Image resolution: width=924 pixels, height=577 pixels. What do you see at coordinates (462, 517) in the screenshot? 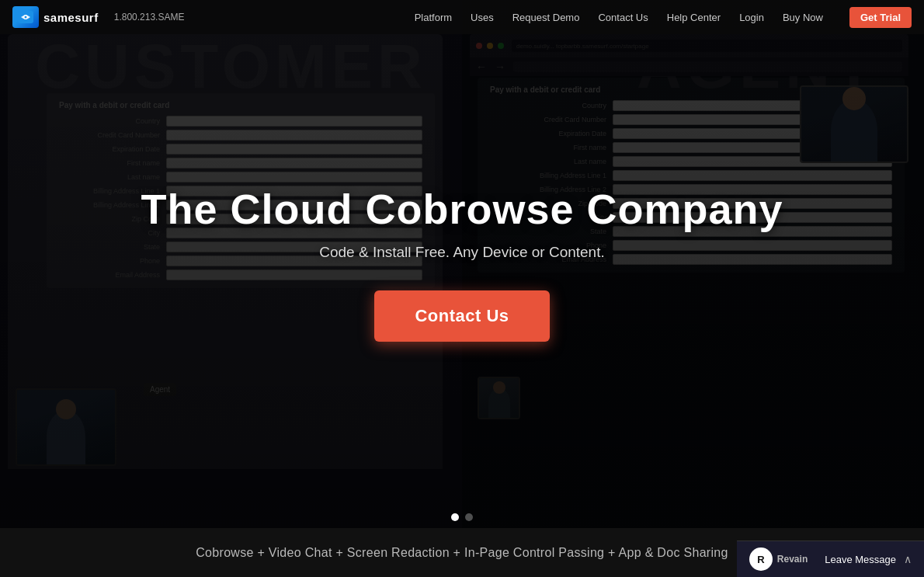
I see `pagination` at bounding box center [462, 517].